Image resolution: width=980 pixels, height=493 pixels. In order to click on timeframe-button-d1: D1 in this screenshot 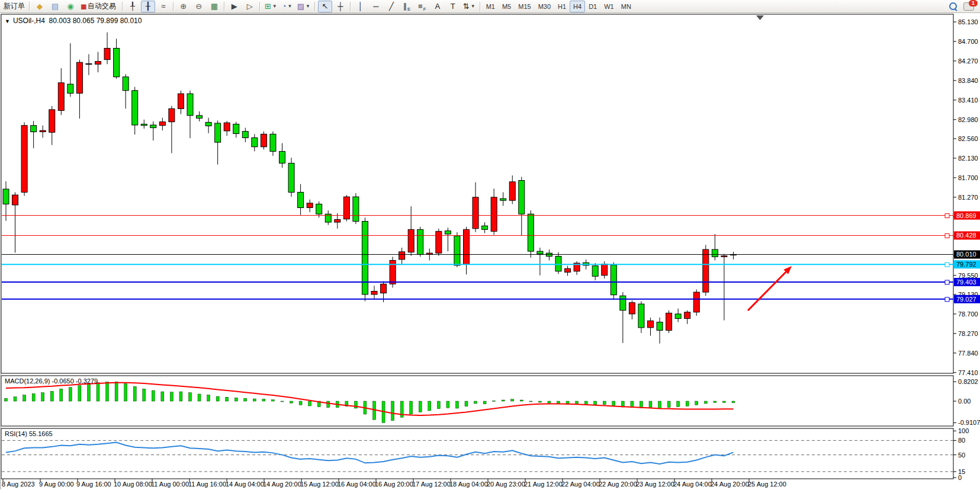, I will do `click(593, 7)`.